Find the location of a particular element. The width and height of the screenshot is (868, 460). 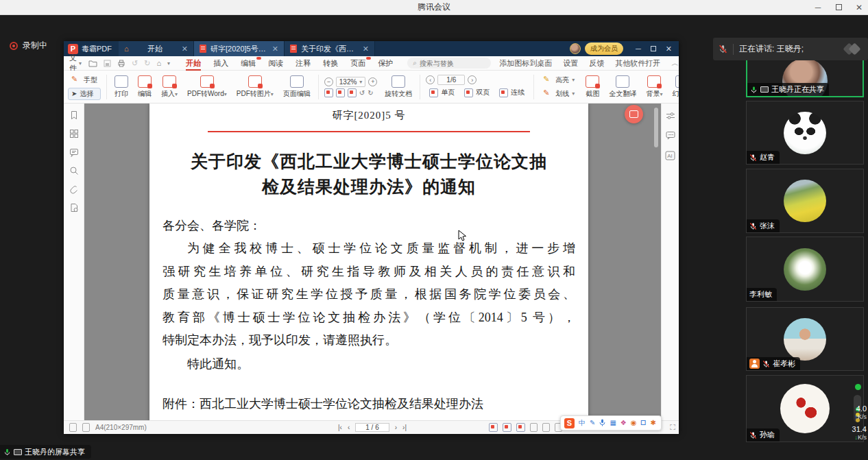

page-indicator: 1/6 is located at coordinates (451, 80).